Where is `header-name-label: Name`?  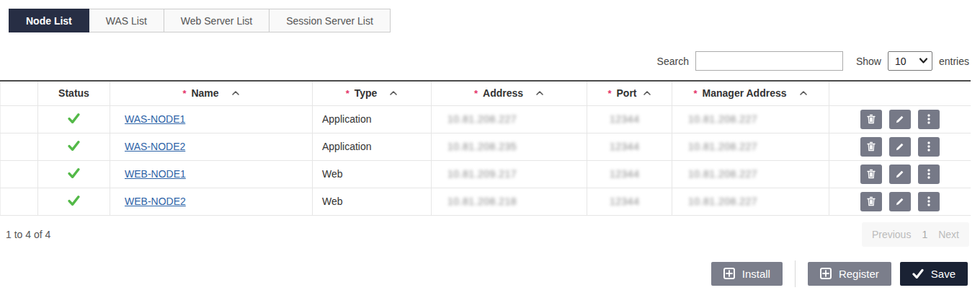 header-name-label: Name is located at coordinates (205, 93).